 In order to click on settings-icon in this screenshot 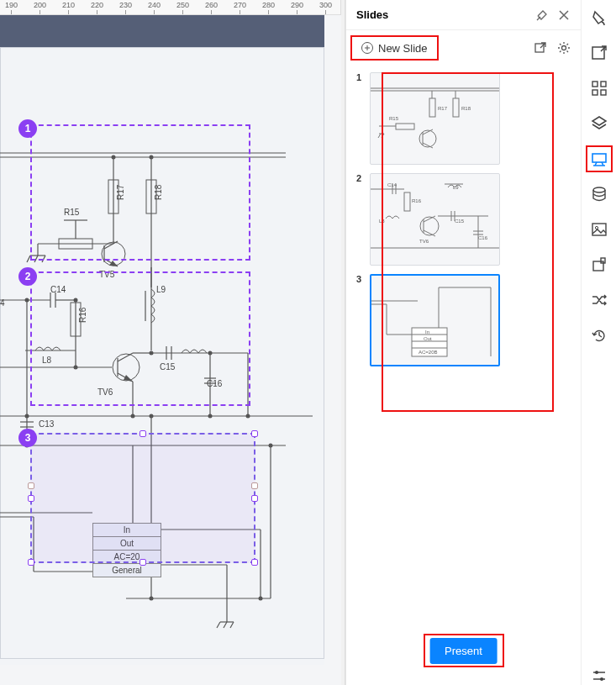, I will do `click(564, 48)`.